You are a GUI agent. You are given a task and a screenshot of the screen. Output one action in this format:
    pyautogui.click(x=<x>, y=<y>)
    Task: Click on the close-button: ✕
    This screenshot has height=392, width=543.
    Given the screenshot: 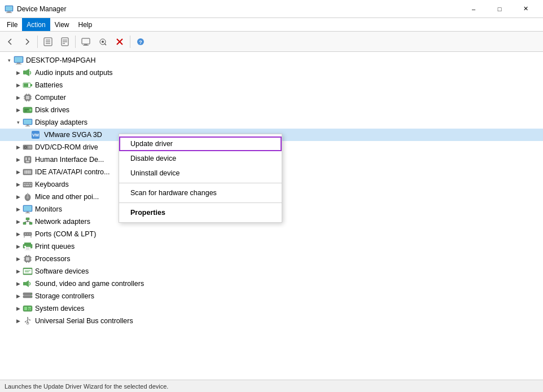 What is the action you would take?
    pyautogui.click(x=526, y=9)
    